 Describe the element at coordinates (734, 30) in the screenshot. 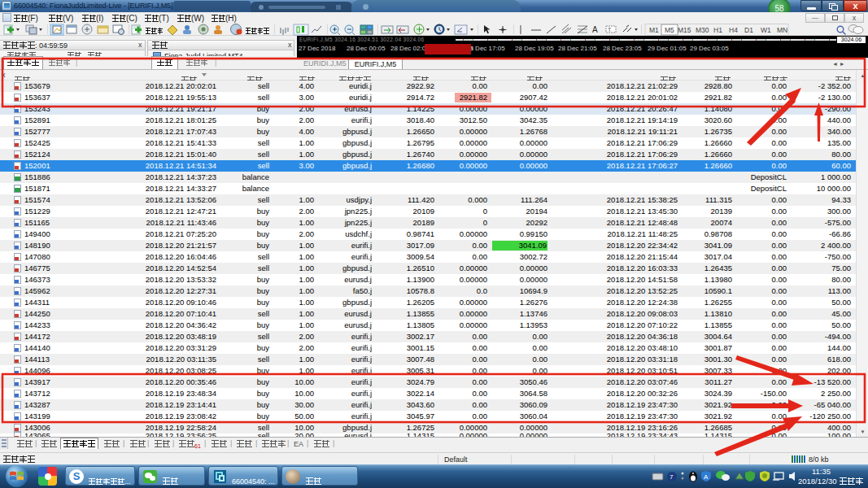

I see `svg-text: H4` at that location.